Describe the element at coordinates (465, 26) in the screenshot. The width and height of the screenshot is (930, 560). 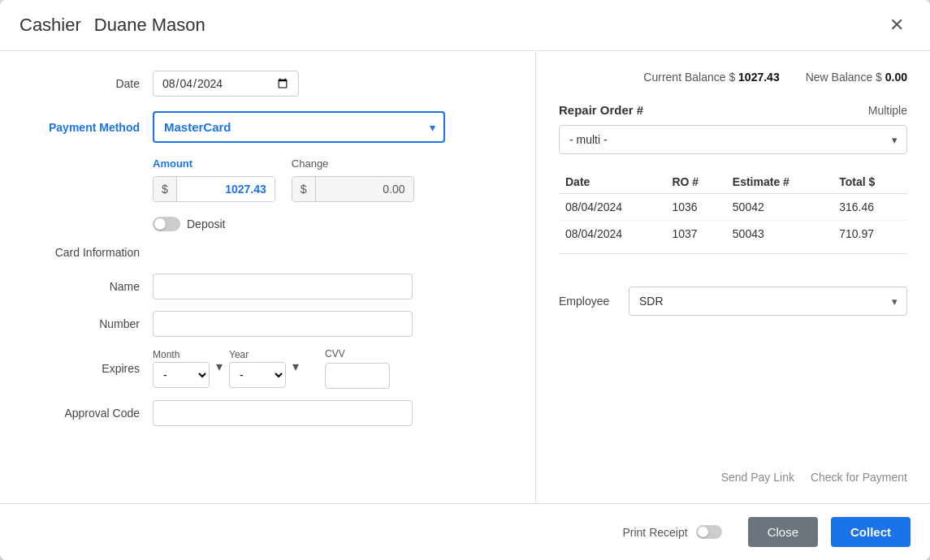
I see `modal-header: Cashier Duane Mason ✕` at that location.